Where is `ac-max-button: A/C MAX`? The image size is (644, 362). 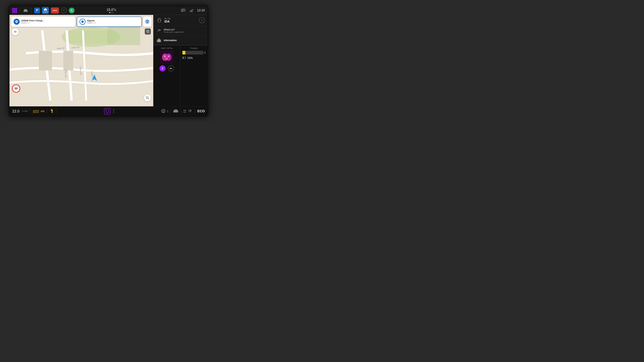 ac-max-button: A/C MAX is located at coordinates (185, 111).